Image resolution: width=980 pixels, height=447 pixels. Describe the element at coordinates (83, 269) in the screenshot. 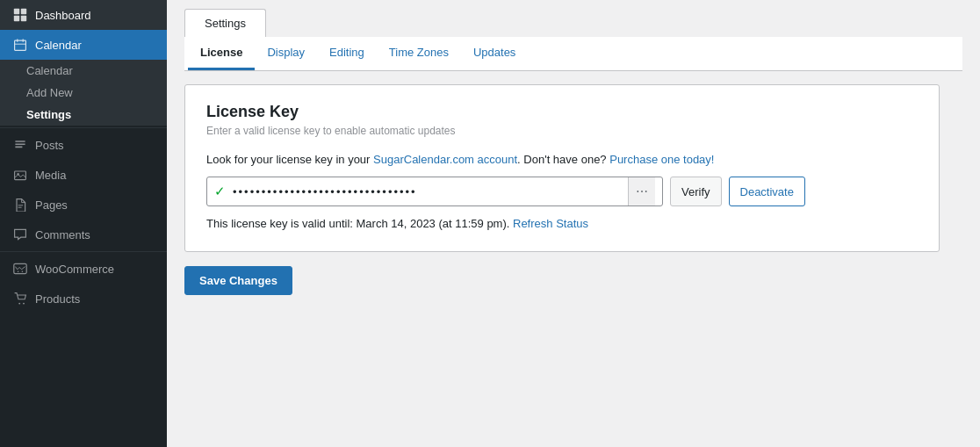

I see `sidebar-item-woocommerce: WooCommerce` at that location.